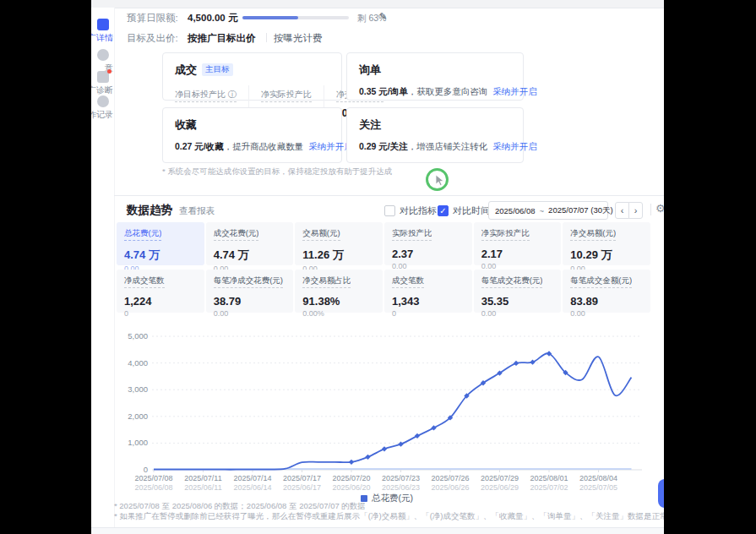  What do you see at coordinates (370, 70) in the screenshot?
I see `goal-card-title: 询单` at bounding box center [370, 70].